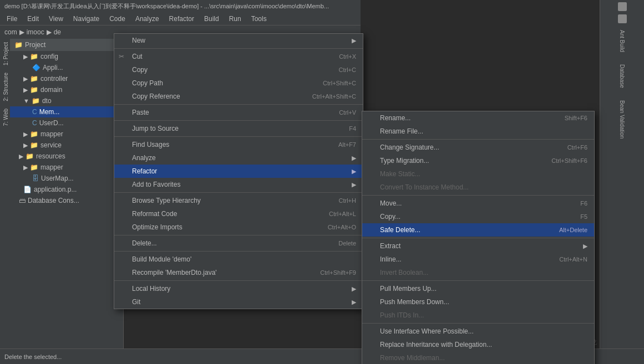 This screenshot has height=364, width=644. I want to click on list-item: ▶ 📁 resources, so click(67, 156).